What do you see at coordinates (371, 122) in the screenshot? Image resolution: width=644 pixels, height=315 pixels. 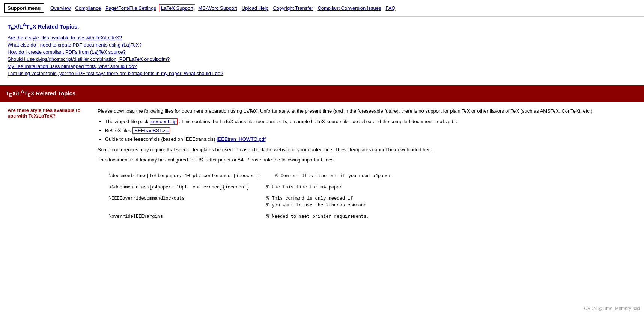 I see `bullet-1: The zipped file pack ieeeconf.zip . This…` at bounding box center [371, 122].